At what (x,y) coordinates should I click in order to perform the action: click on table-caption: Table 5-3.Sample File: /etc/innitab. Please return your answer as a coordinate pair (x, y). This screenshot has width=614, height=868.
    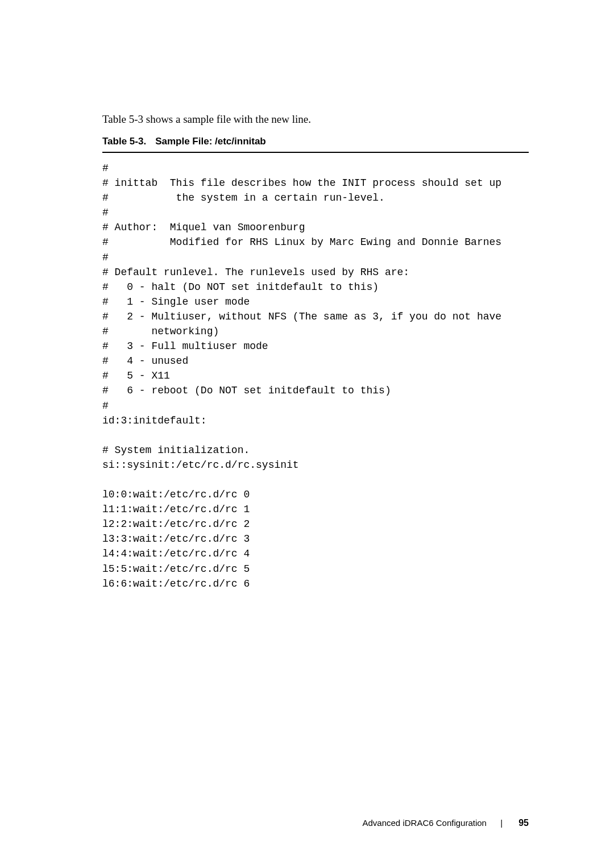
    Looking at the image, I should click on (316, 142).